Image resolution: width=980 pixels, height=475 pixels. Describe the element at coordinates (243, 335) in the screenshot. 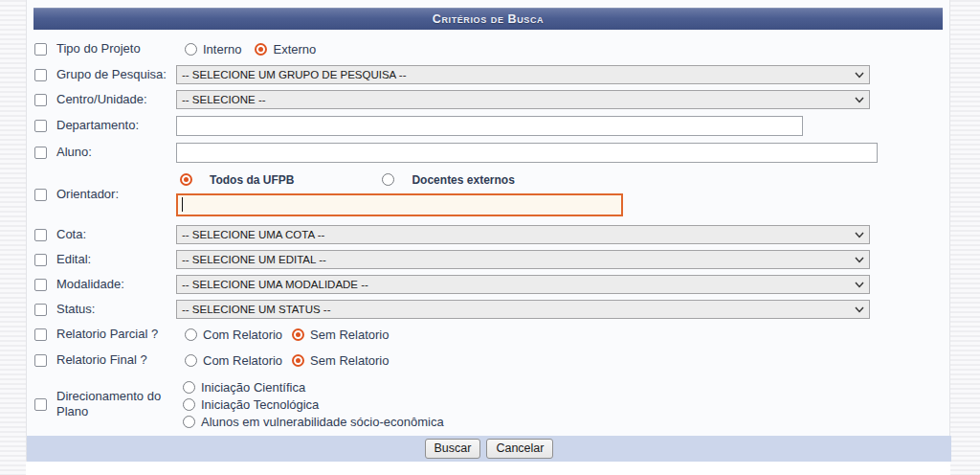

I see `relatorio-parcial-com-label: Com Relatorio` at that location.